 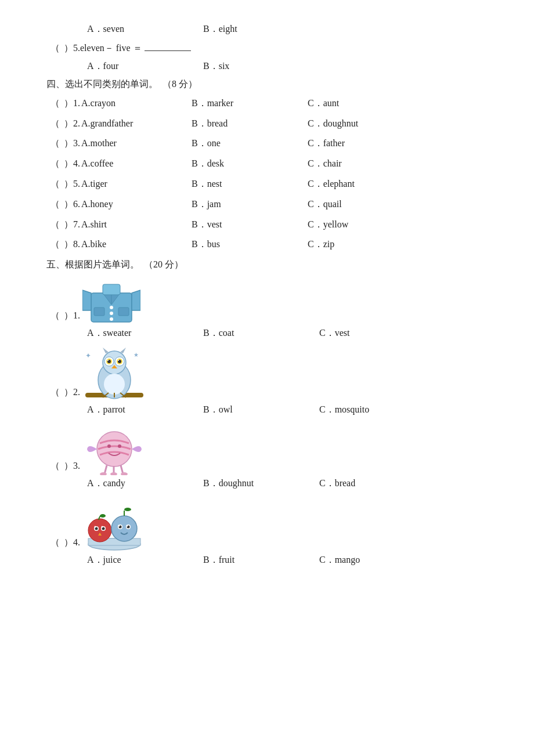 I want to click on s4-q2-row: （ ）2. A.grandfather B．bread C．doughnut, so click(x=267, y=124).